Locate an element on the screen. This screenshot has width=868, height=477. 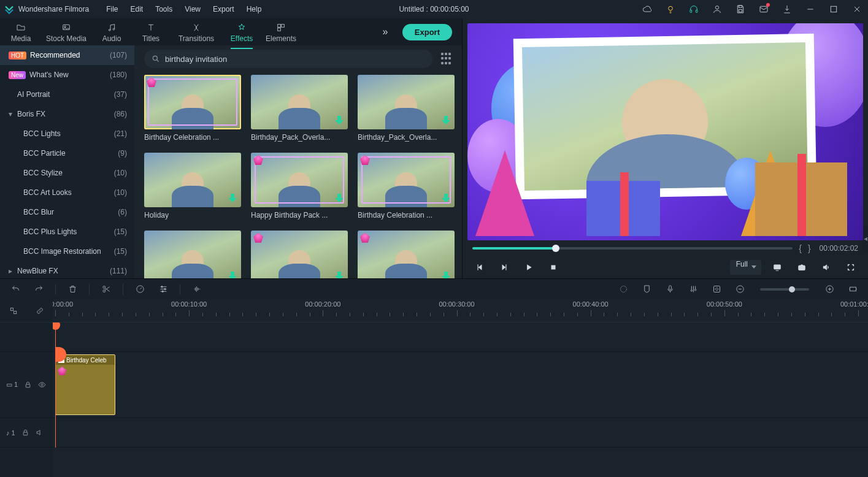
snapshot-icon is located at coordinates (802, 267).